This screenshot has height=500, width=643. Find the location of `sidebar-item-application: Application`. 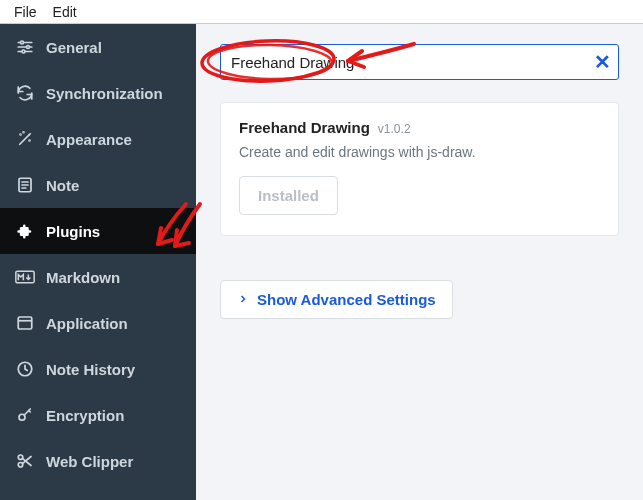

sidebar-item-application: Application is located at coordinates (98, 323).